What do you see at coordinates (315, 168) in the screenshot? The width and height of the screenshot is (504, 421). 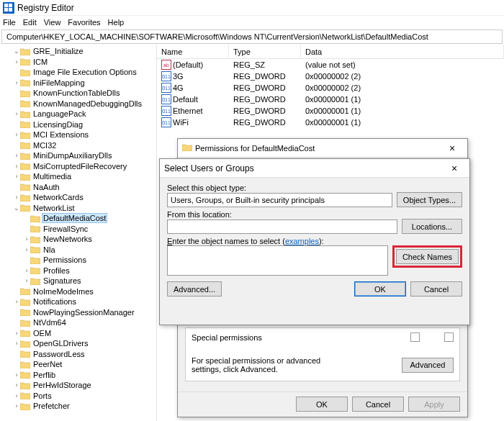 I see `select-users-dialog-title: Select Users or Groups ×` at bounding box center [315, 168].